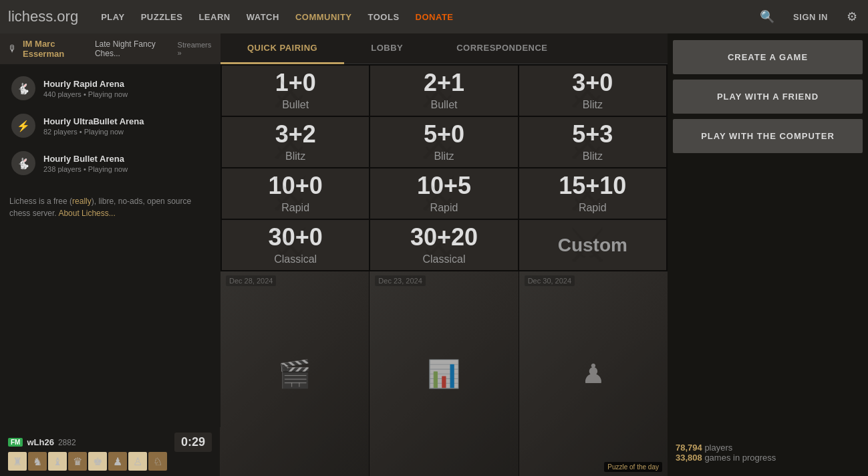 The width and height of the screenshot is (868, 476). Describe the element at coordinates (295, 91) in the screenshot. I see `pairing-1-0: 1+0 Bullet` at that location.